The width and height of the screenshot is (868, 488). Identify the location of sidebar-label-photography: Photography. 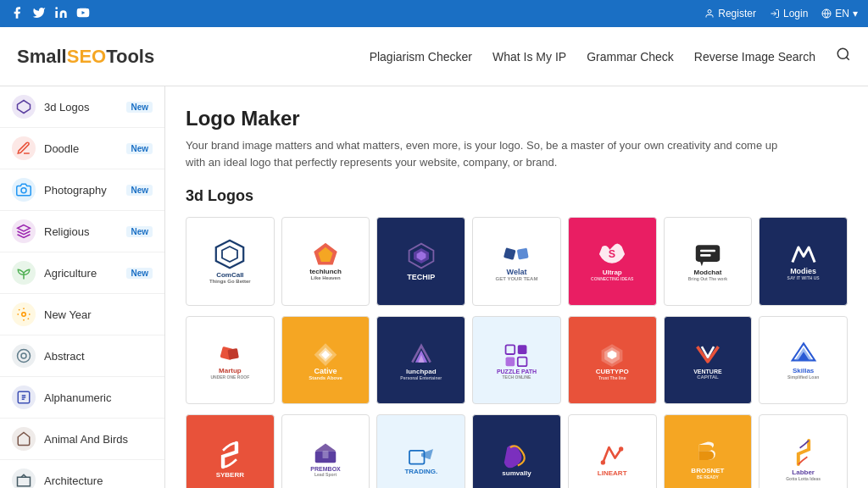
(81, 190).